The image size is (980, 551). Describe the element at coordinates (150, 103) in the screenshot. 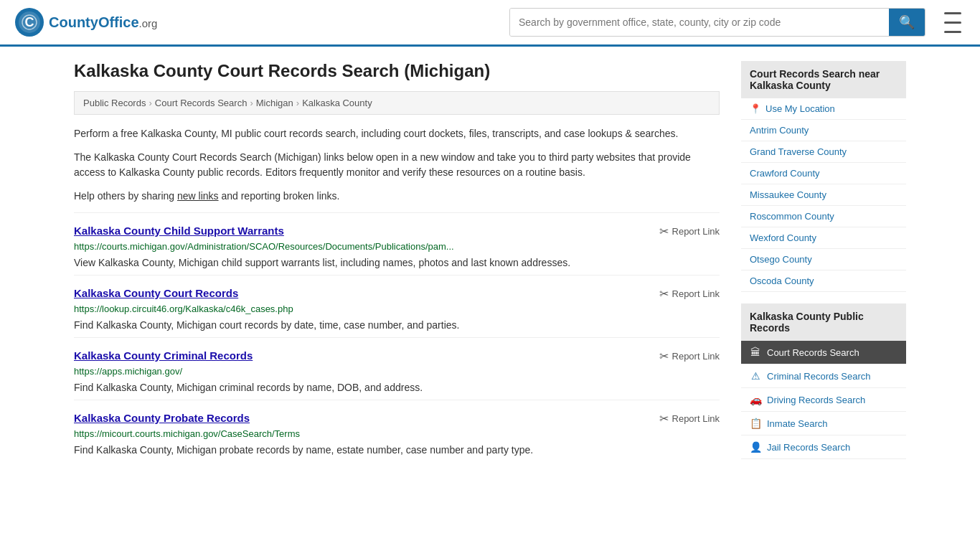

I see `breadcrumb-sep-1: ›` at that location.